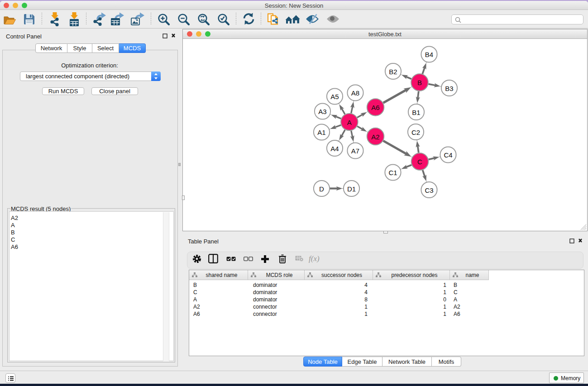 This screenshot has width=588, height=386. What do you see at coordinates (335, 148) in the screenshot?
I see `svg-text: A4` at bounding box center [335, 148].